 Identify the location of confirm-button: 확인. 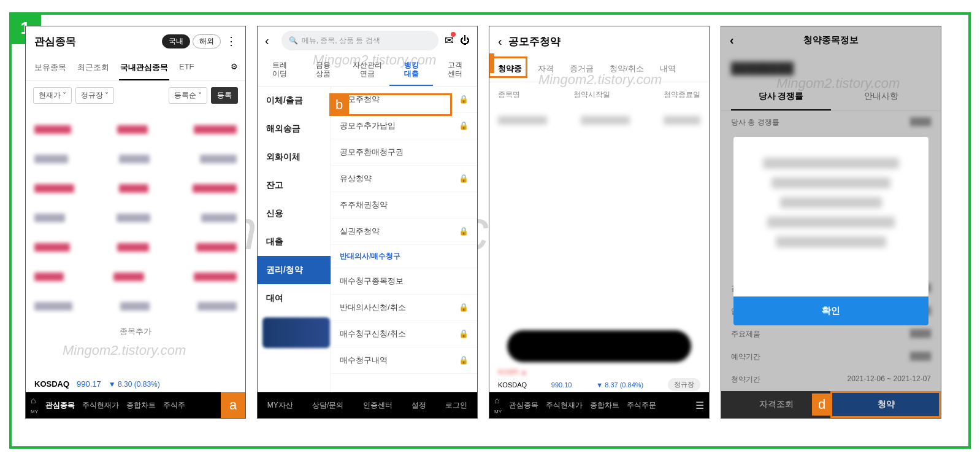
(831, 311).